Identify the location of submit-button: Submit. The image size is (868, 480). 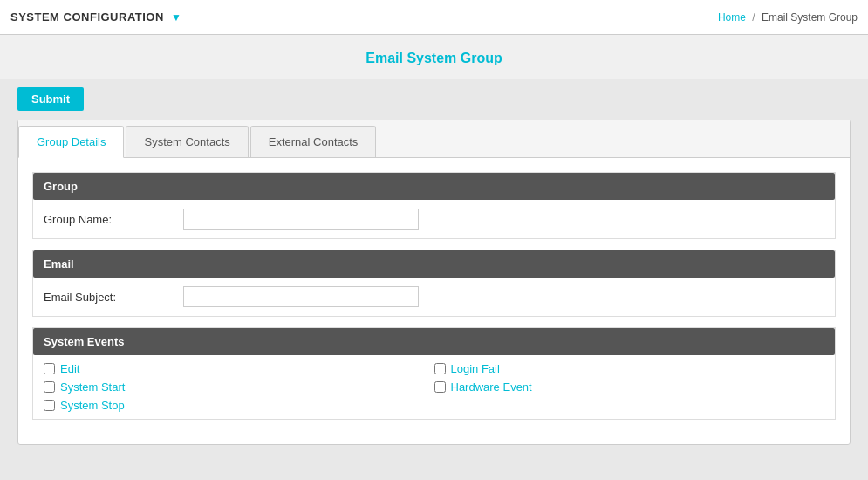
(51, 99).